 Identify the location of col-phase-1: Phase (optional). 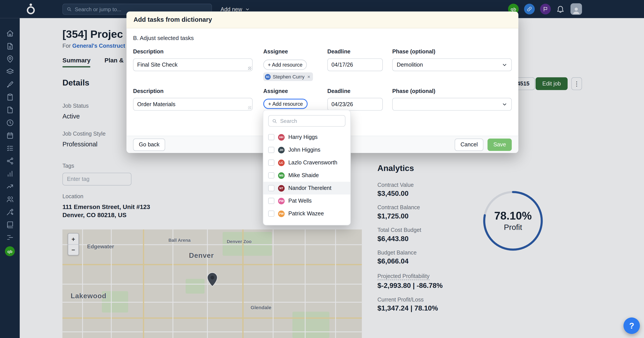
(414, 52).